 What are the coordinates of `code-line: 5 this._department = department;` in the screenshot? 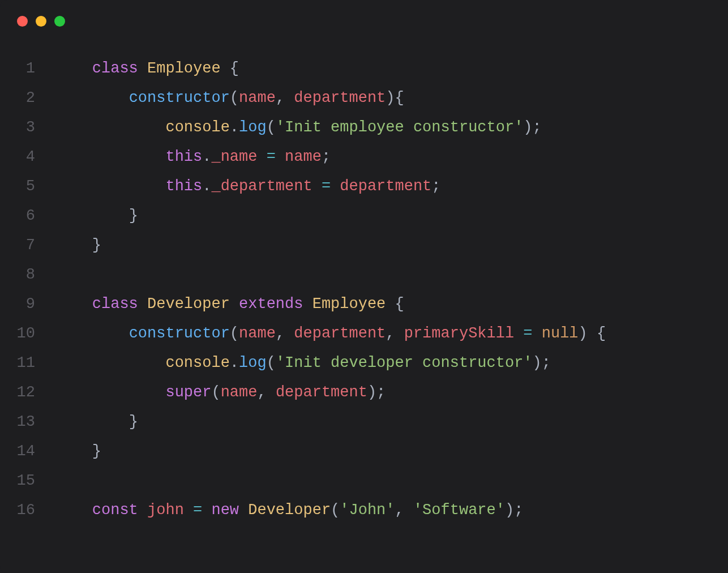 It's located at (364, 186).